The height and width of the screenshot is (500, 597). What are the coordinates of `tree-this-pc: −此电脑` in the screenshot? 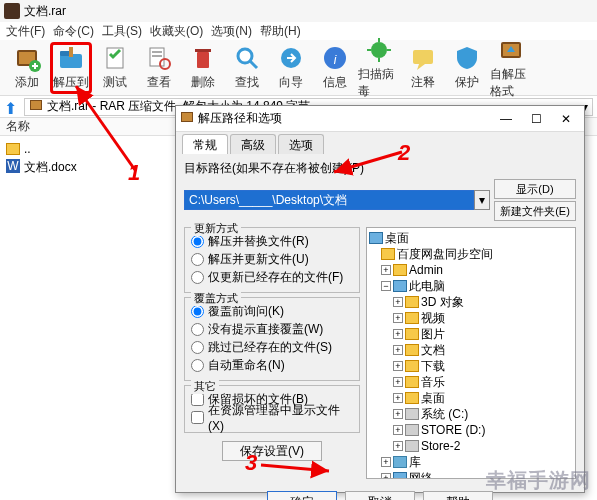 It's located at (471, 286).